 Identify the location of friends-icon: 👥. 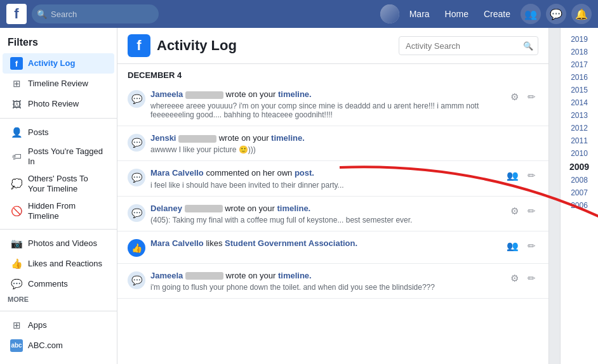
(531, 14).